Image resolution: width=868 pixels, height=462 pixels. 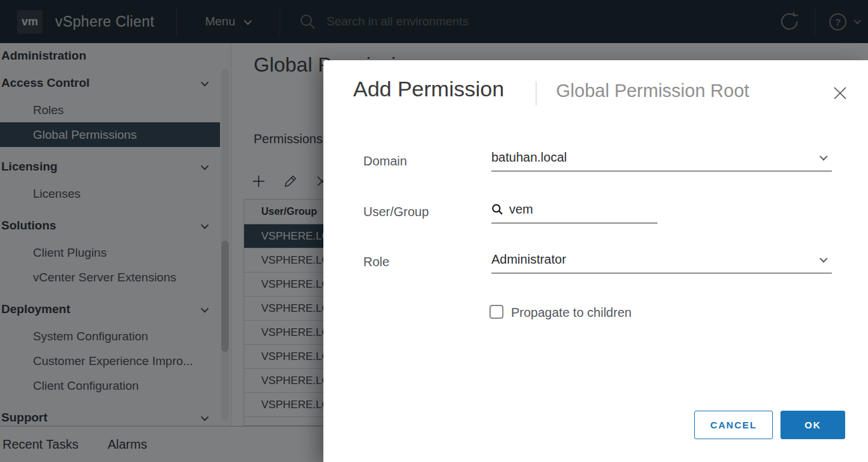 What do you see at coordinates (653, 91) in the screenshot?
I see `modal-context-label: Global Permission Root` at bounding box center [653, 91].